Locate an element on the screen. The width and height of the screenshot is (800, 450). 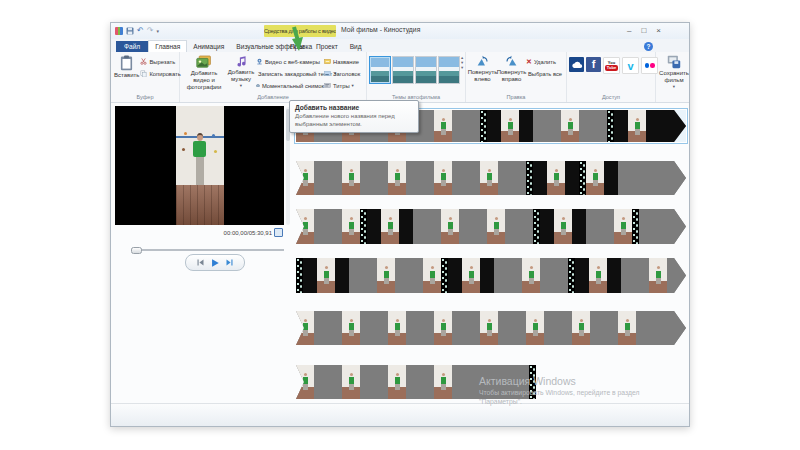
app-icon is located at coordinates (119, 31).